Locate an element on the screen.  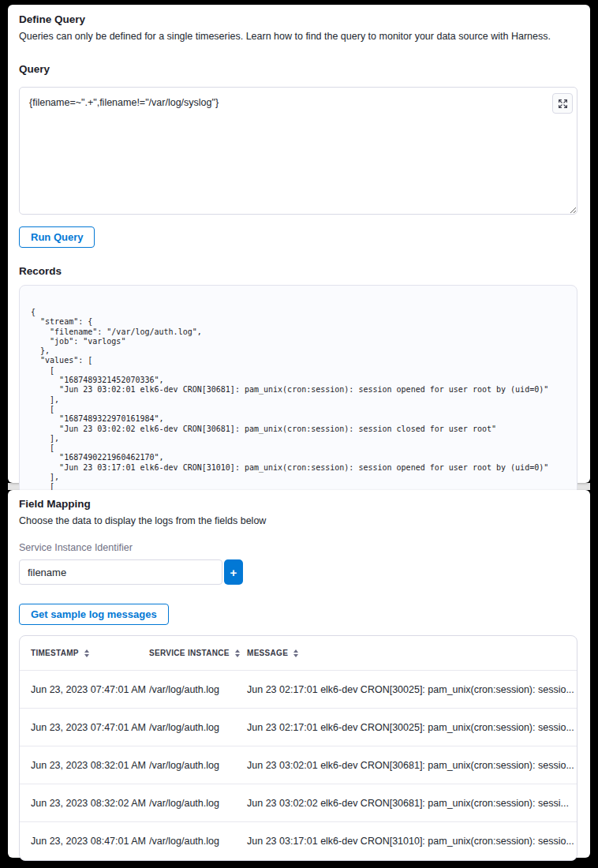
table-header-row: TIMESTAMP SERVICE INSTANCE MESSAGE is located at coordinates (298, 653).